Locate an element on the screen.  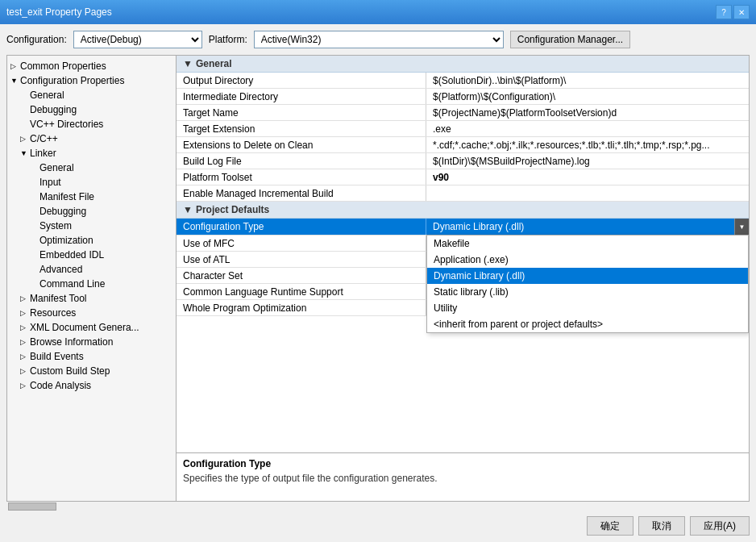
tree-item-configuration-properties: ▼Configuration Properties is located at coordinates (92, 81).